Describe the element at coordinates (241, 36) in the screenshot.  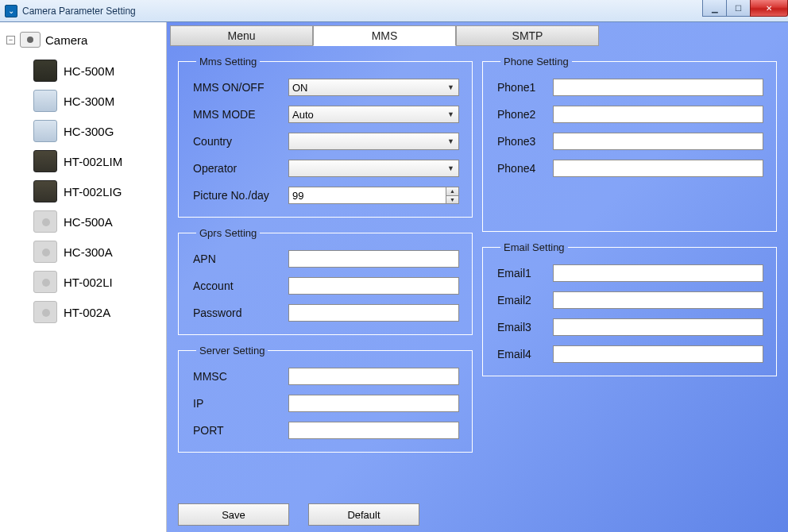
I see `tab-menu: Menu` at that location.